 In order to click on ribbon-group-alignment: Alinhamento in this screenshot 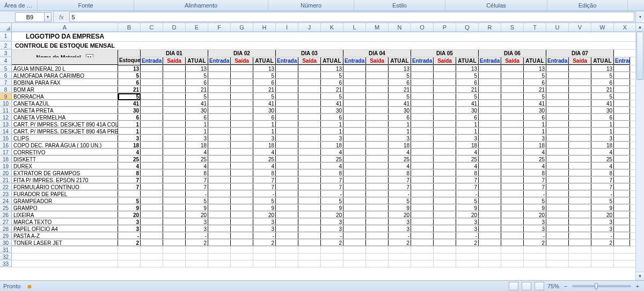, I will do `click(201, 5)`.